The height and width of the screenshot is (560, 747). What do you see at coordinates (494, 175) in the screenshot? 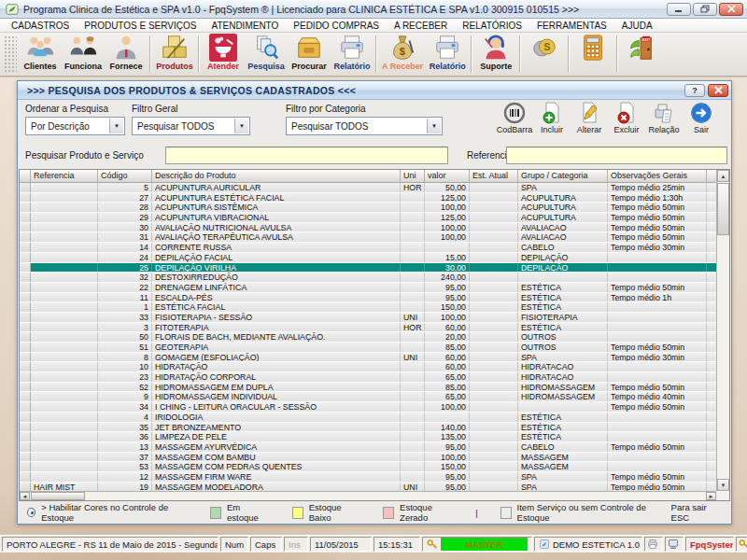
I see `column-header-est-atual: Est. Atual` at bounding box center [494, 175].